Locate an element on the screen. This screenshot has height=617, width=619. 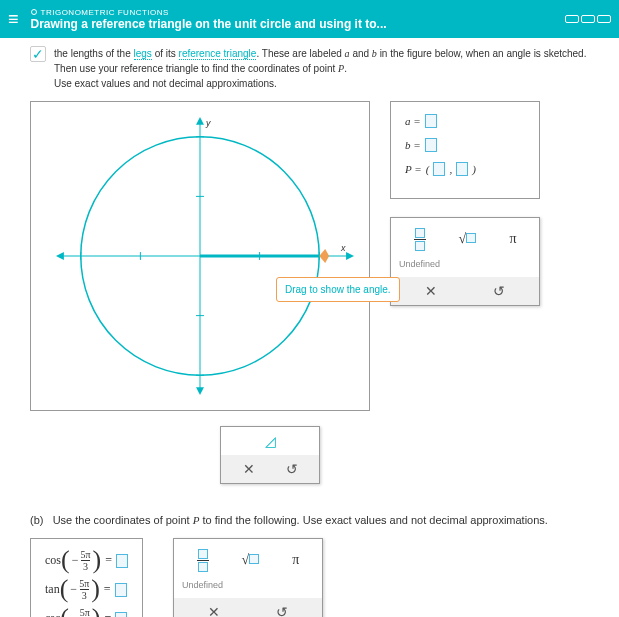
input-a is located at coordinates (431, 121).